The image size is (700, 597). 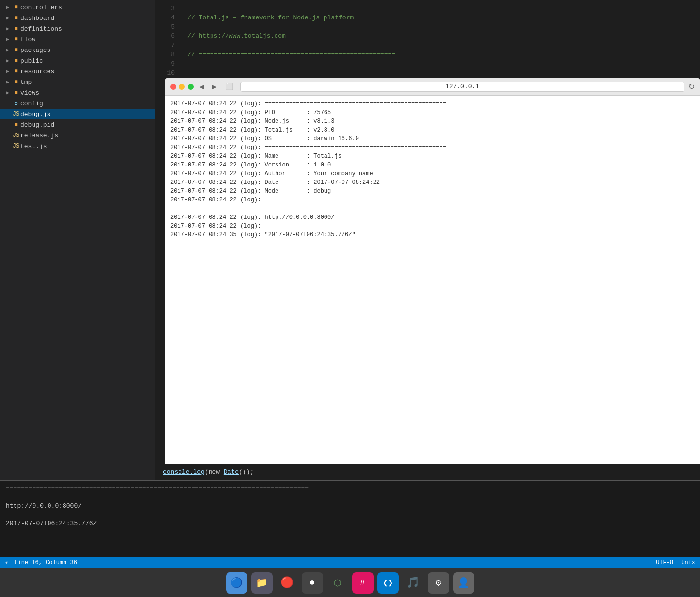 I want to click on sidebar-item-controllers: ▶ ■ controllers, so click(x=78, y=7).